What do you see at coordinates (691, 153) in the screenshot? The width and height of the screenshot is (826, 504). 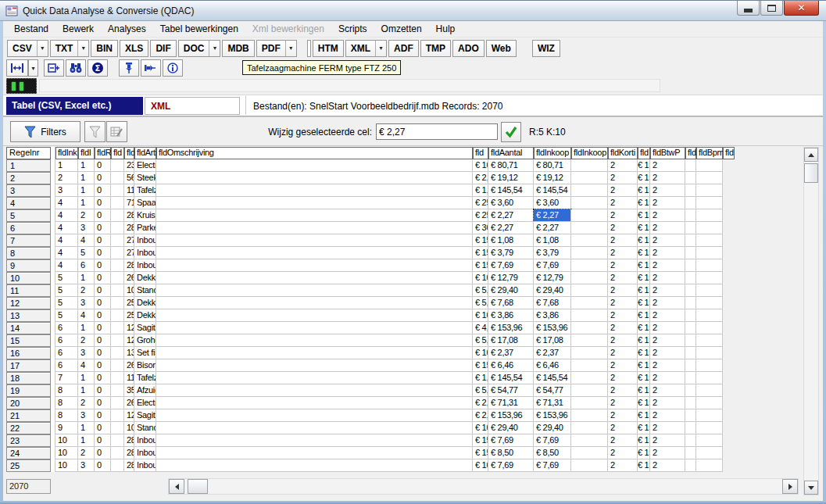 I see `column-header-14: fld` at bounding box center [691, 153].